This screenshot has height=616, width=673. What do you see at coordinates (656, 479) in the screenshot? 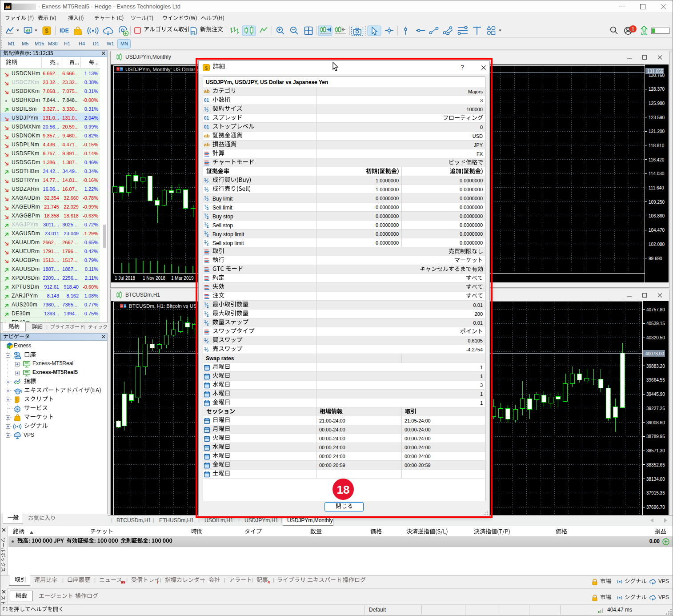
I see `svg-text: 38134.00` at bounding box center [656, 479].